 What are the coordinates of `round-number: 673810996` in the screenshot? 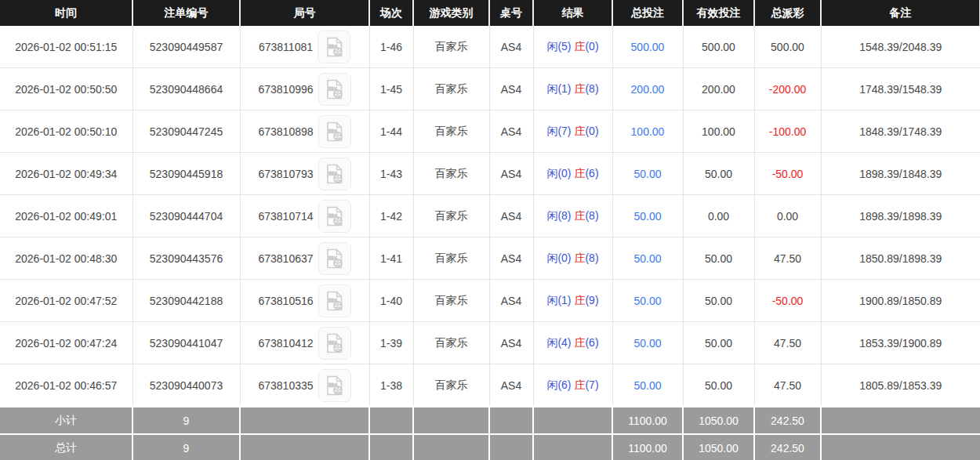 It's located at (285, 89).